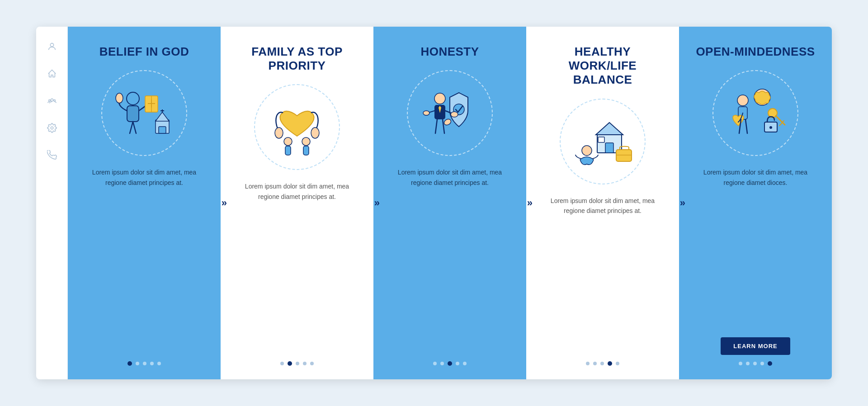 This screenshot has width=868, height=406. Describe the element at coordinates (52, 128) in the screenshot. I see `settings-icon` at that location.